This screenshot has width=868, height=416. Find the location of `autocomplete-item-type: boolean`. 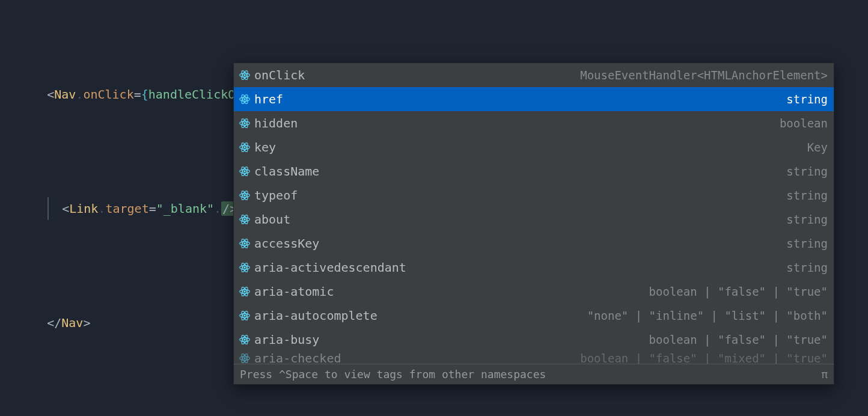

autocomplete-item-type: boolean is located at coordinates (804, 123).